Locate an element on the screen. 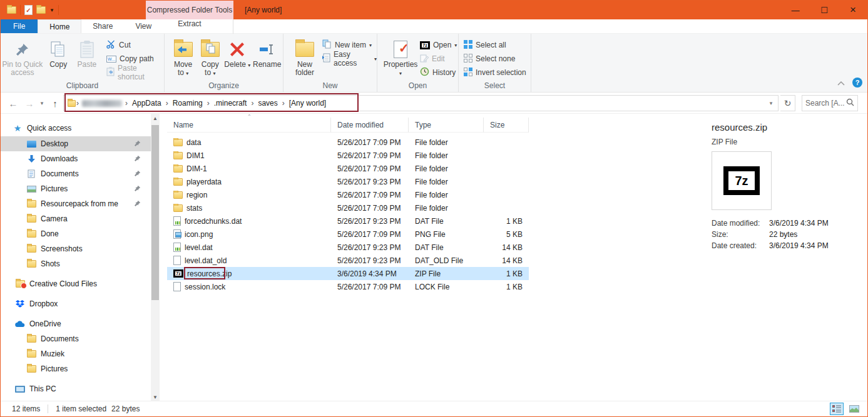 This screenshot has height=417, width=868. open-button: 7z Open▾ is located at coordinates (438, 45).